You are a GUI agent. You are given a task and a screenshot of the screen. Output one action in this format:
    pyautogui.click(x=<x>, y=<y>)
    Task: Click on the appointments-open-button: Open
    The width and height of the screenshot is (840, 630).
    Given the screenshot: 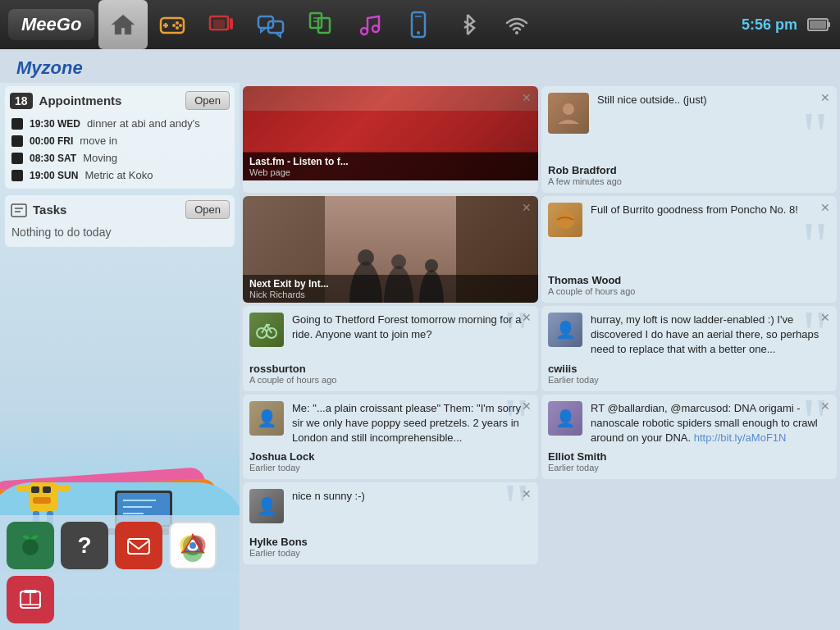 What is the action you would take?
    pyautogui.click(x=208, y=100)
    